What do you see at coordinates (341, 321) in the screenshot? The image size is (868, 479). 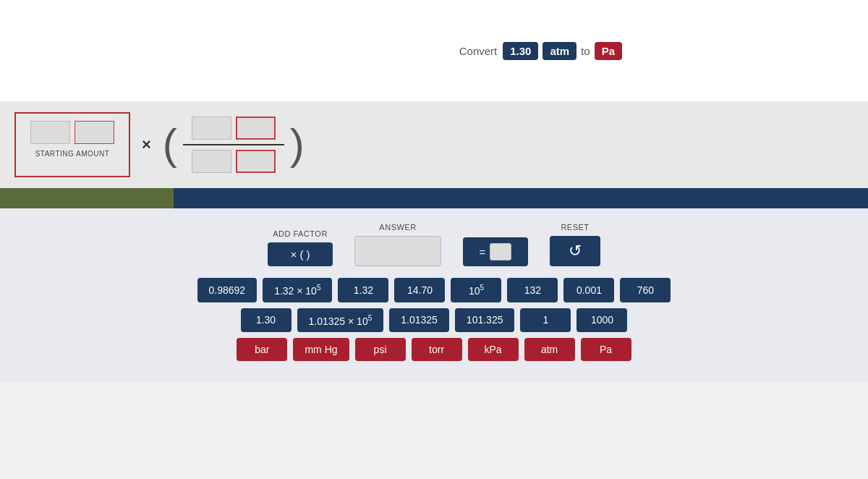 I see `btn-1_01325e5: 1.01325 × 105` at bounding box center [341, 321].